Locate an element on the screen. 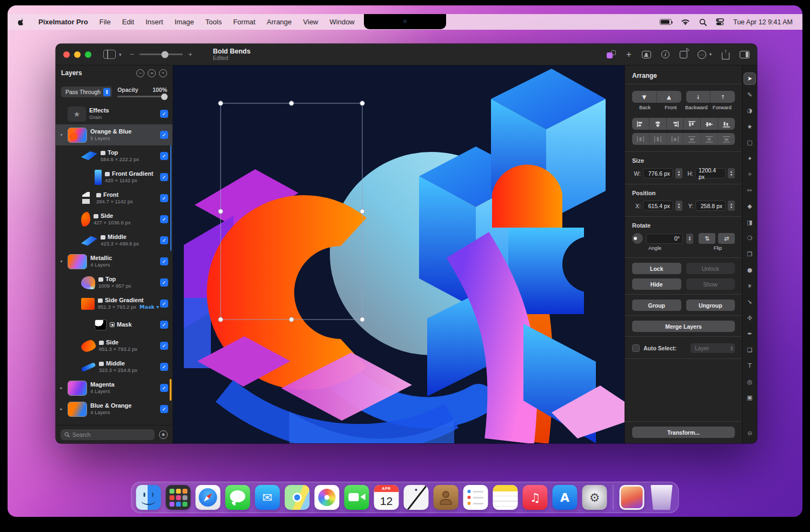 The height and width of the screenshot is (532, 810). auto-select-checkbox is located at coordinates (636, 348).